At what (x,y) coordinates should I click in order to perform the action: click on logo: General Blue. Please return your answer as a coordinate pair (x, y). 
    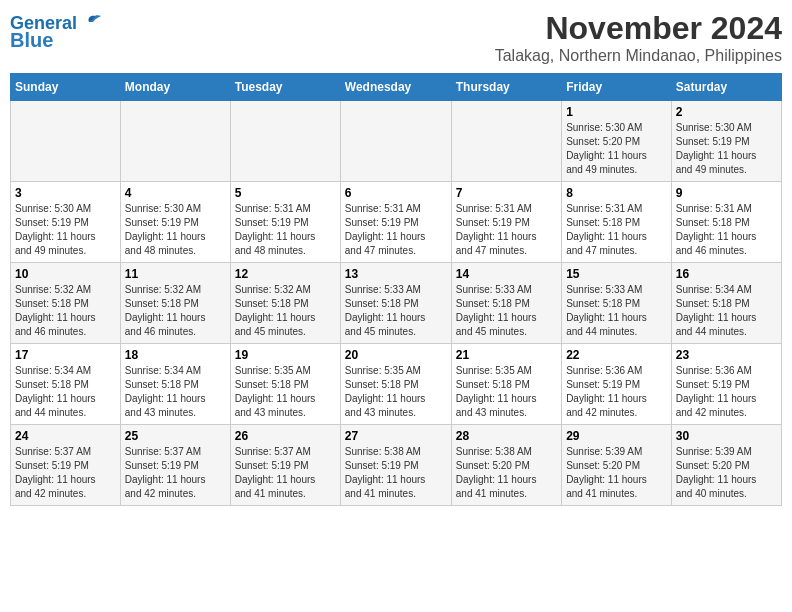
    Looking at the image, I should click on (56, 30).